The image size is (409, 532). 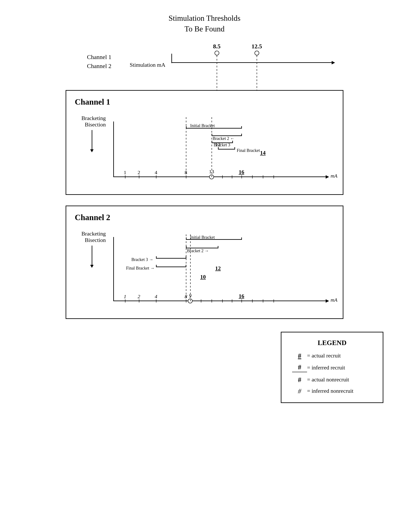 What do you see at coordinates (218, 268) in the screenshot?
I see `ch2-num-12: 12` at bounding box center [218, 268].